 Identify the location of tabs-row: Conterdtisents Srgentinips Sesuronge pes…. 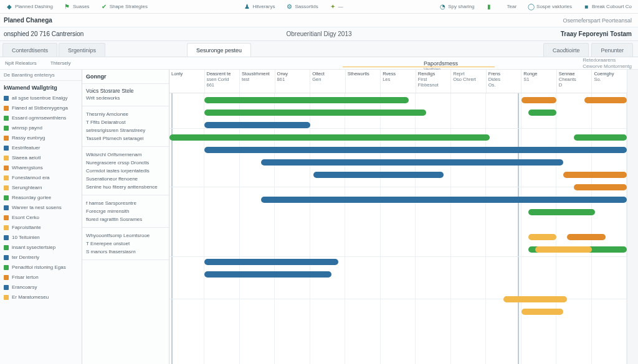
(319, 49).